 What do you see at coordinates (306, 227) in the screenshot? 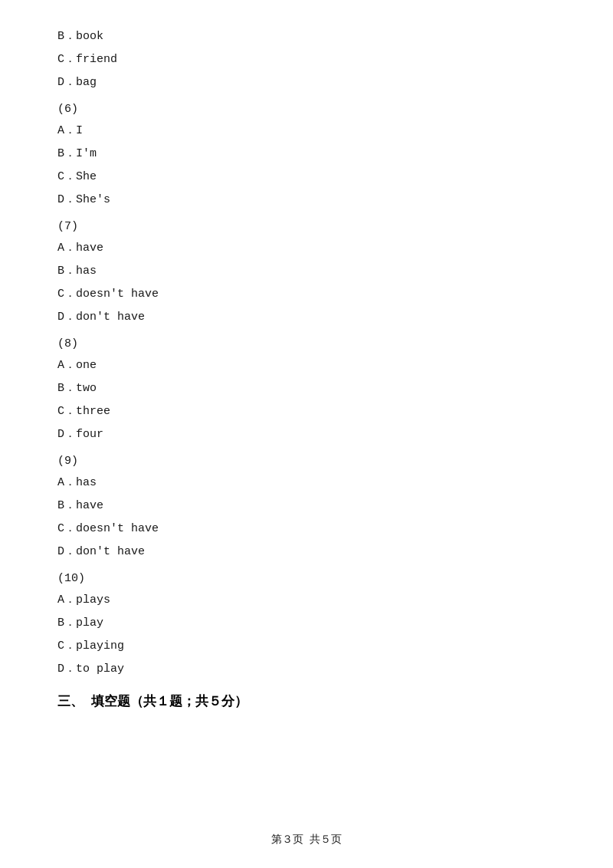
I see `question-number-7: (7)` at bounding box center [306, 227].